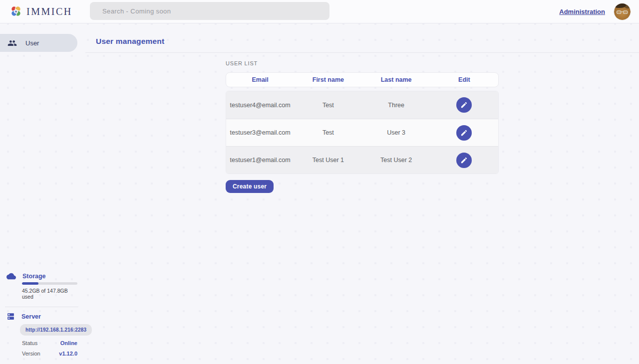 The height and width of the screenshot is (364, 639). What do you see at coordinates (362, 133) in the screenshot?
I see `user-table: testuser4@email.com Test Three testuser3…` at bounding box center [362, 133].